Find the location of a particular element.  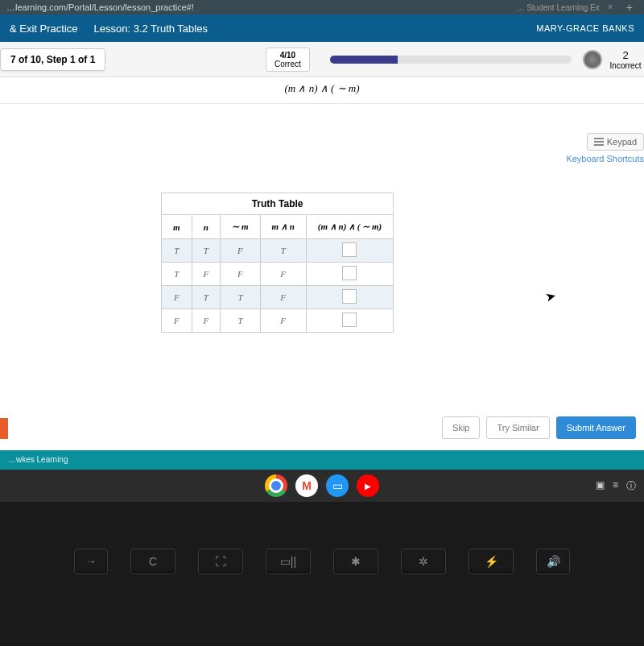

table-row: T T F T is located at coordinates (278, 251).